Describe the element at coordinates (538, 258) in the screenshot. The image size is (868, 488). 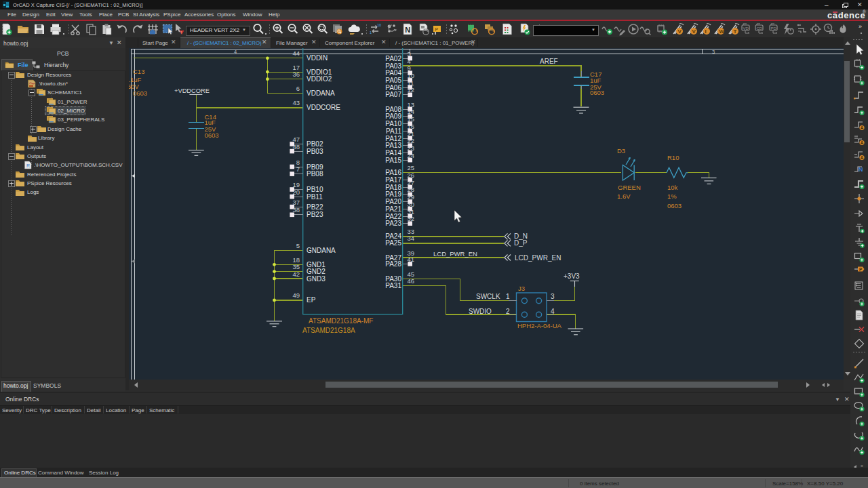
I see `svg-text: LCD_PWR_EN` at that location.